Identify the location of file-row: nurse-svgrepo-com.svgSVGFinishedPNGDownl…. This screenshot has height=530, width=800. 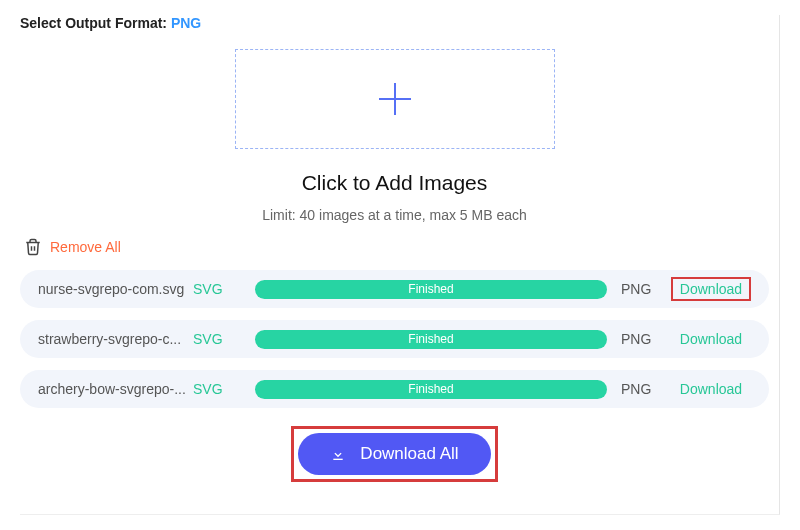
(394, 289).